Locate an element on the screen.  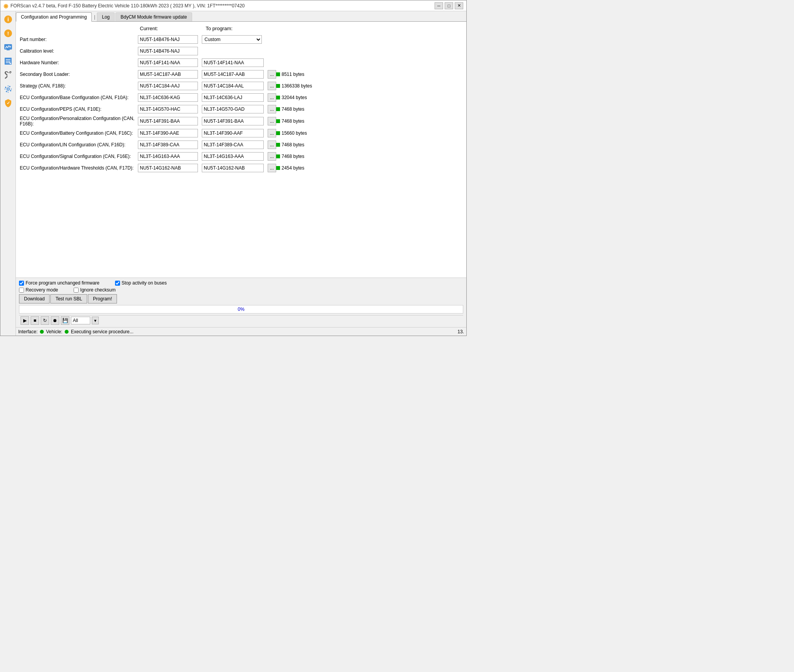
recovery-mode-label: Recovery mode is located at coordinates (42, 290).